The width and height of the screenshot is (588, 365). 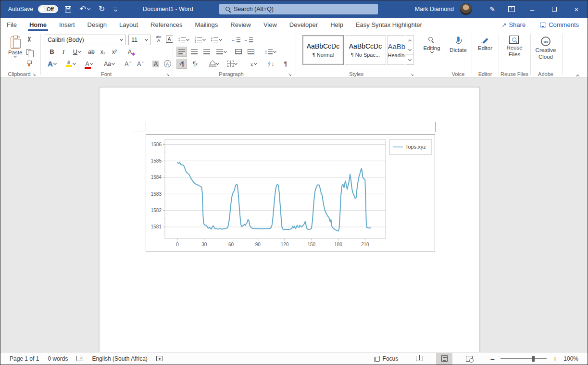 What do you see at coordinates (469, 359) in the screenshot?
I see `web-layout-button` at bounding box center [469, 359].